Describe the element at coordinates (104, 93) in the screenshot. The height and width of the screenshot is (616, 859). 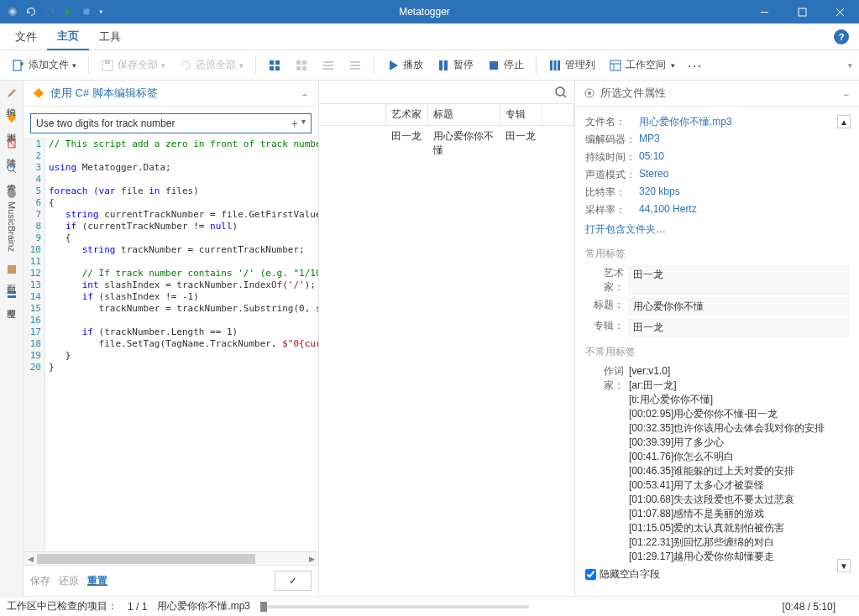
I see `script-panel-title: 使用 C# 脚本编辑标签` at that location.